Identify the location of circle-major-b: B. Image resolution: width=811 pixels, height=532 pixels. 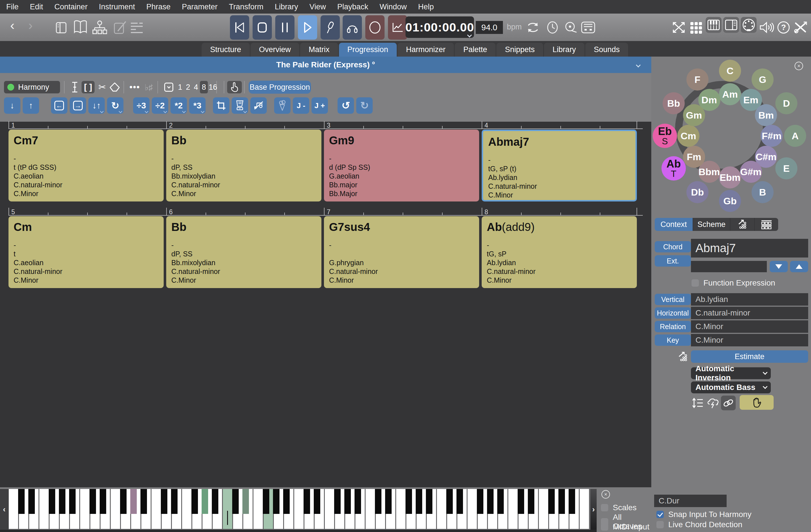
(763, 192).